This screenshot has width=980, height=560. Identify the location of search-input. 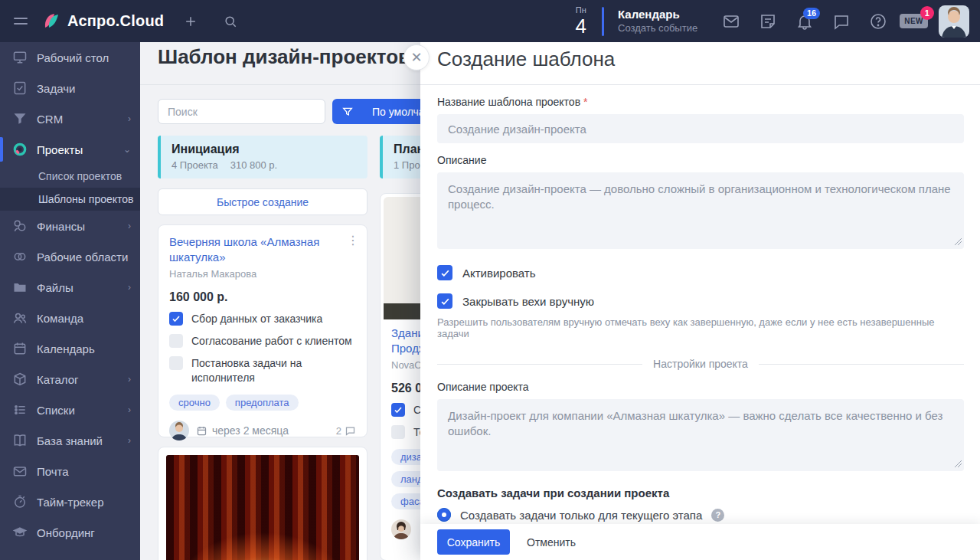
(242, 112).